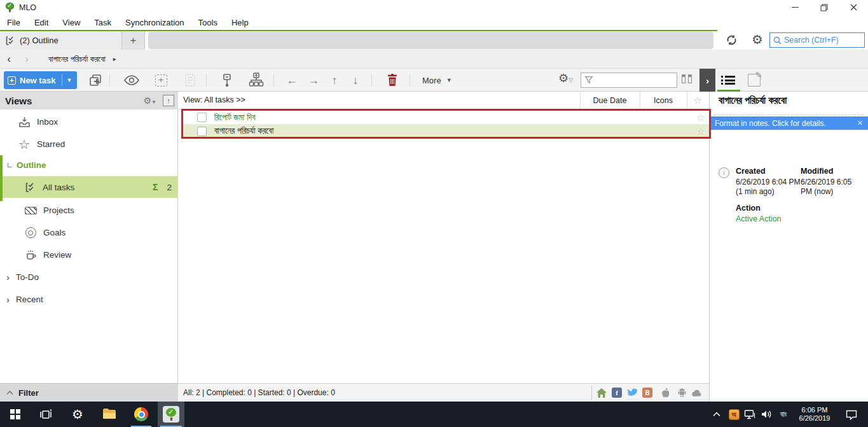  I want to click on search-input, so click(822, 40).